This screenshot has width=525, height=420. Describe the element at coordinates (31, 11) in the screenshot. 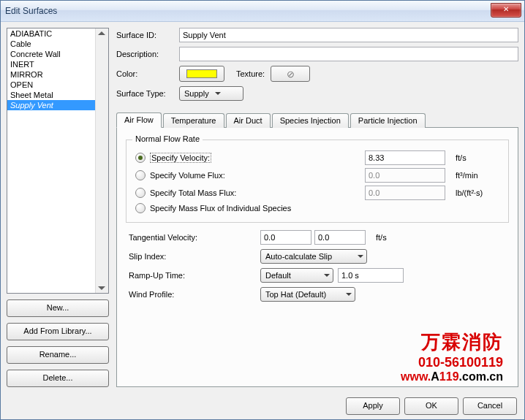

I see `window-title: Edit Surfaces` at that location.